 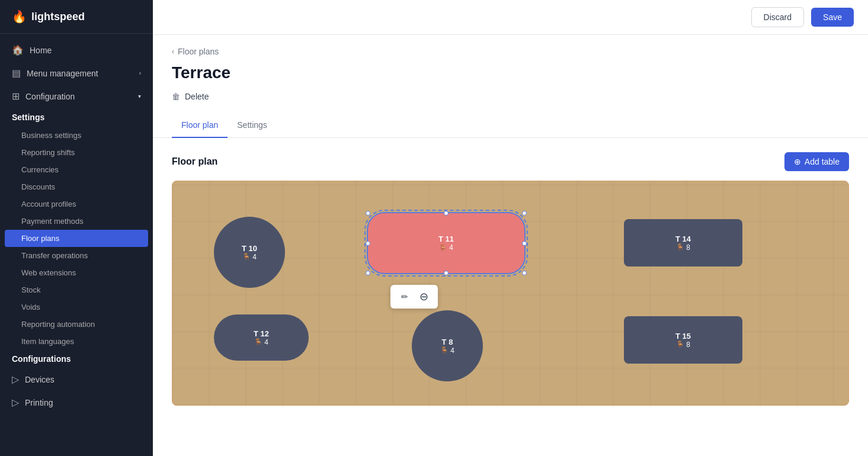 What do you see at coordinates (261, 342) in the screenshot?
I see `table-T12-seats: 🪑 4` at bounding box center [261, 342].